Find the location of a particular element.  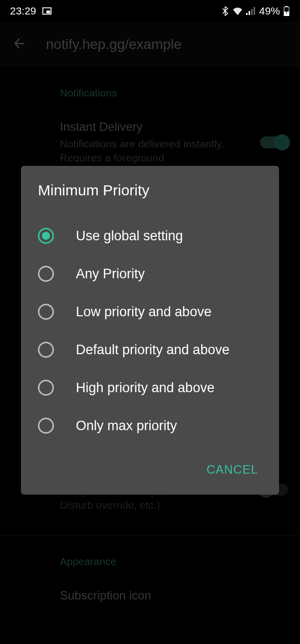

radio-option-max: Only max priority is located at coordinates (150, 426).